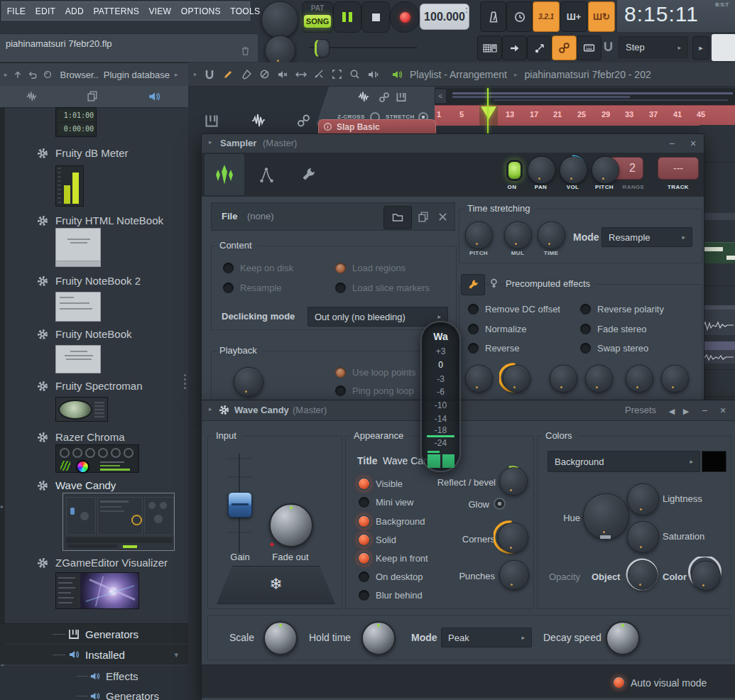 The height and width of the screenshot is (700, 735). Describe the element at coordinates (621, 310) in the screenshot. I see `option-reverse-polarity: Reverse polarity` at that location.